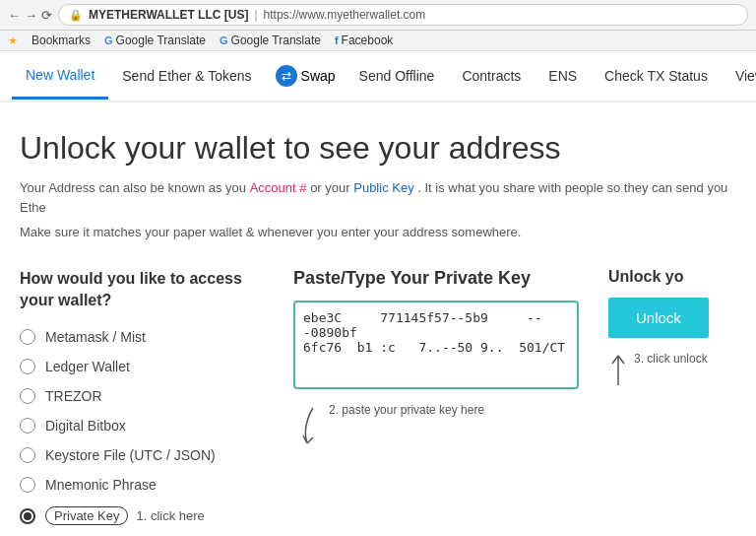 The image size is (756, 536). I want to click on nav-send-offline: Send Offline, so click(398, 76).